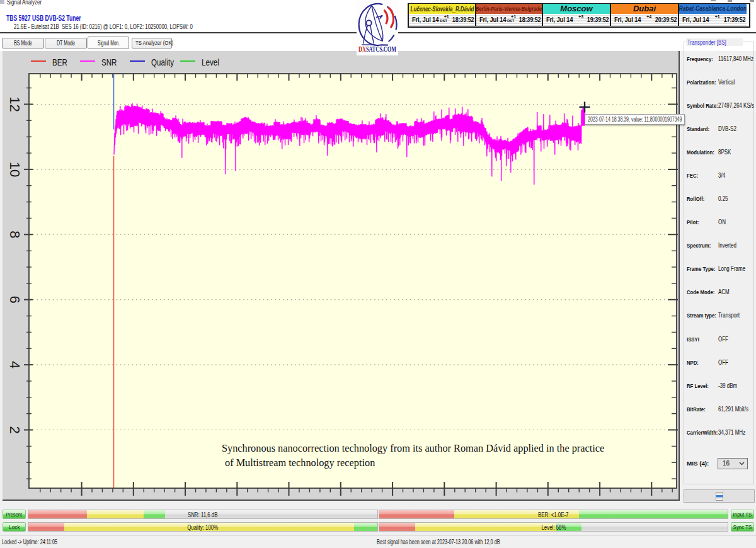  Describe the element at coordinates (15, 365) in the screenshot. I see `svg-text: 4` at that location.